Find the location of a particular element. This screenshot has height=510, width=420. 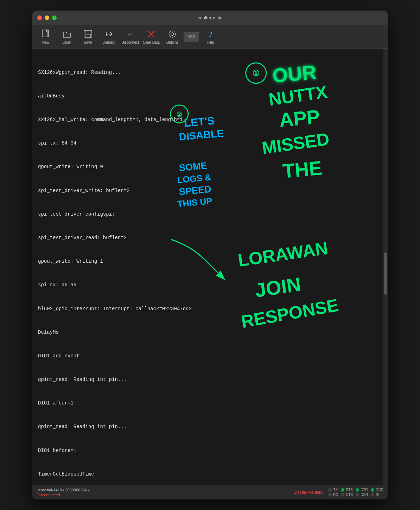

clear-label: Clear Data is located at coordinates (151, 42).